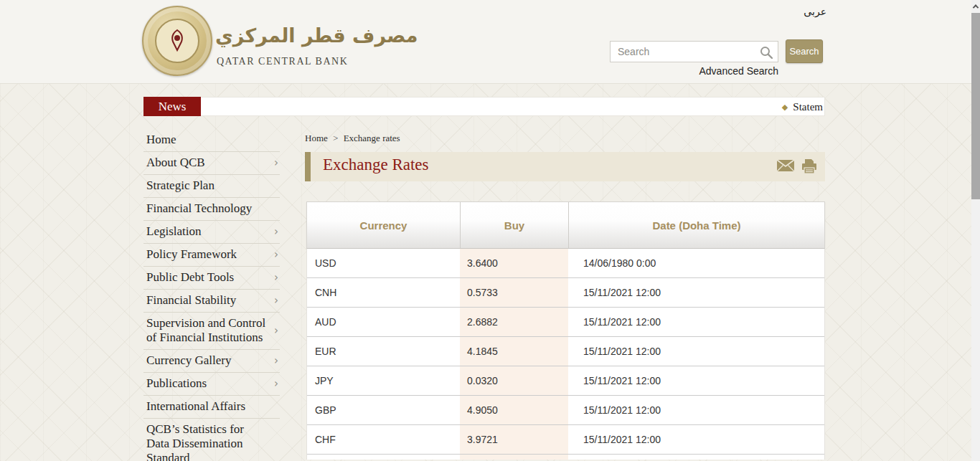 The height and width of the screenshot is (461, 980). I want to click on sidebar-item-label: QCB’s Statistics for Data Dissemination …, so click(207, 442).